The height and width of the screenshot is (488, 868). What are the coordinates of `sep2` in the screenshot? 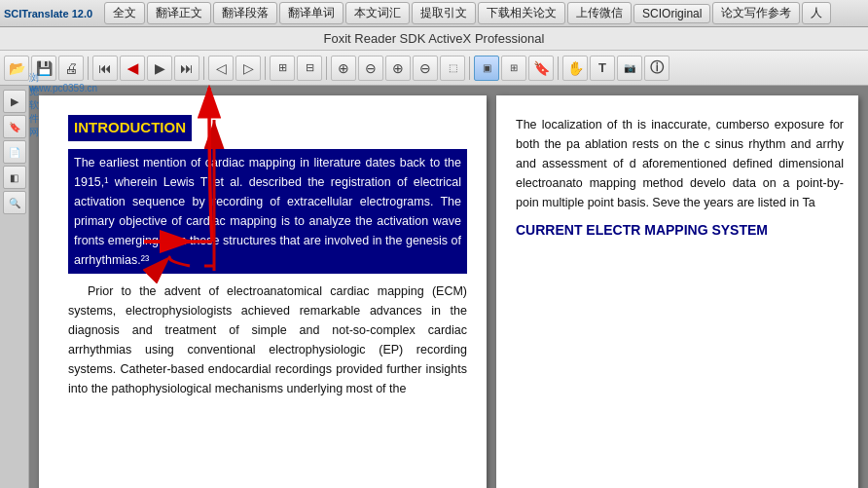 It's located at (204, 68).